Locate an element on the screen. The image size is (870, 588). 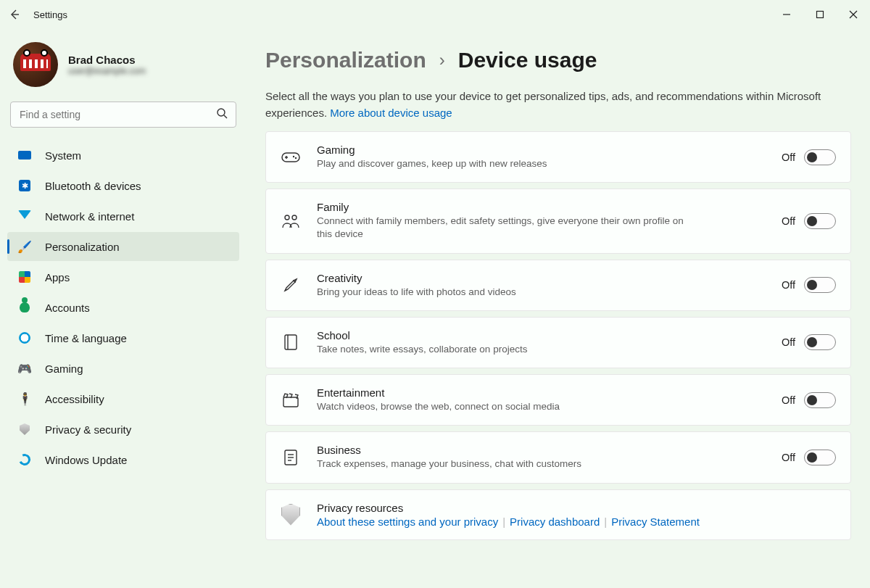
sidebar-item-label: Personalization is located at coordinates (83, 247).